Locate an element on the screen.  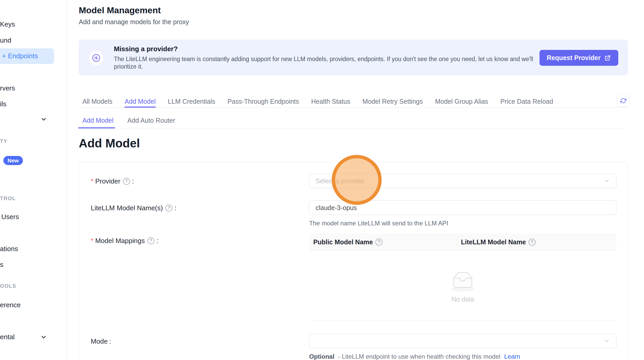
tab-all-models: All Models is located at coordinates (97, 102).